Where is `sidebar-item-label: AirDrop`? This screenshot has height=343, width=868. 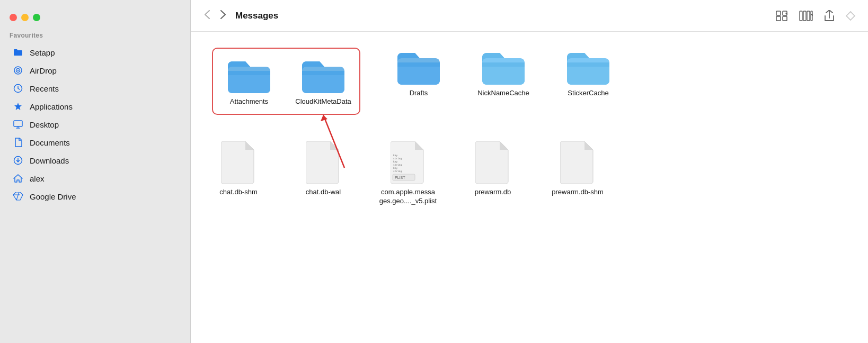 sidebar-item-label: AirDrop is located at coordinates (43, 71).